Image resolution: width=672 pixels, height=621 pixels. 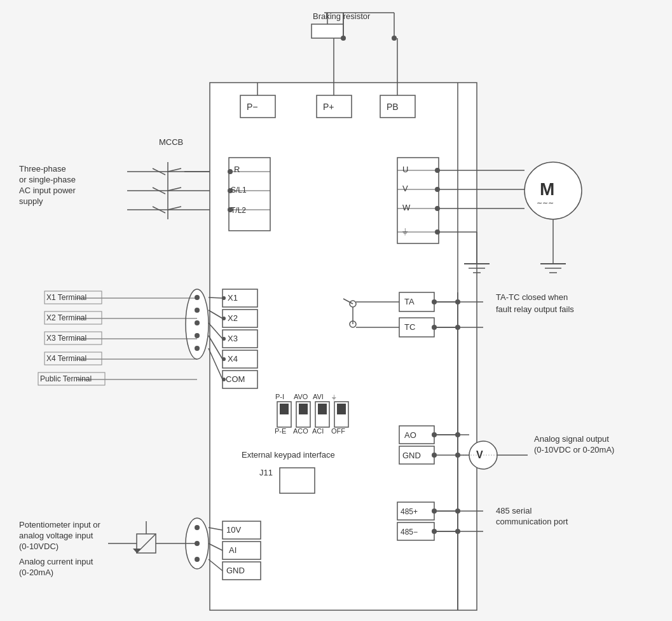 I want to click on svg-text: PB, so click(x=393, y=107).